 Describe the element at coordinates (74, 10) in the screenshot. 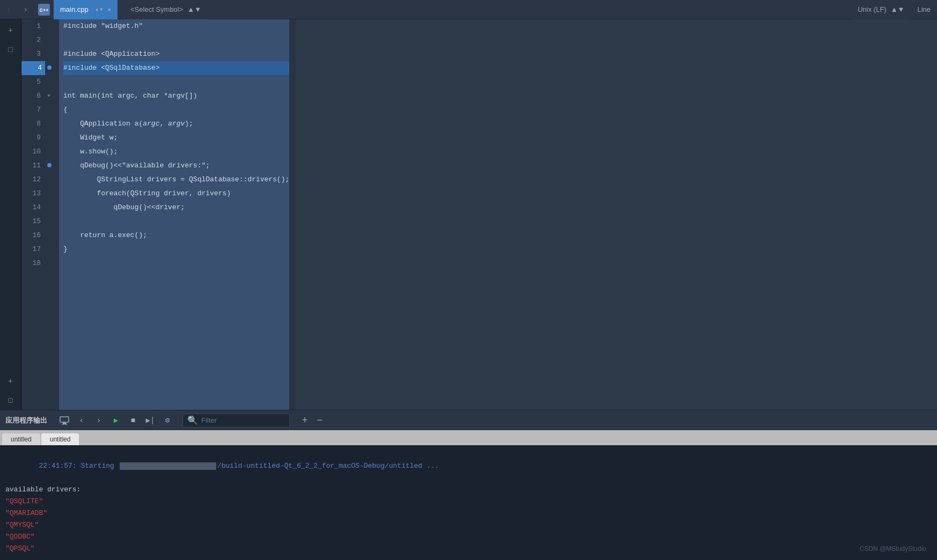

I see `tab-filename: main.cpp` at that location.